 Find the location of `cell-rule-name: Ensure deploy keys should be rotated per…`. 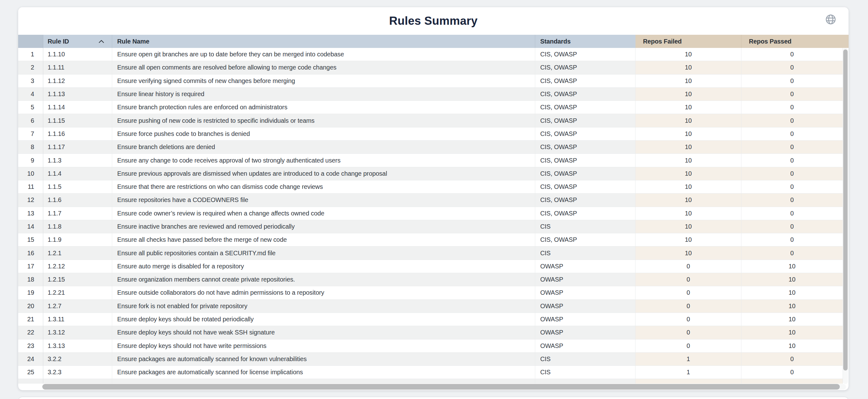

cell-rule-name: Ensure deploy keys should be rotated per… is located at coordinates (323, 319).